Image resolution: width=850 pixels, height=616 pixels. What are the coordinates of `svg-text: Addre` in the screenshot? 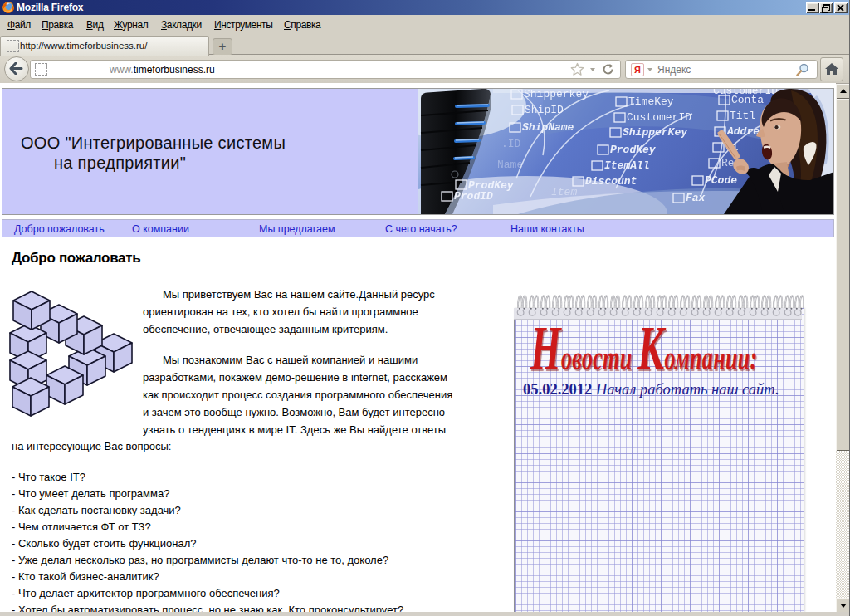 It's located at (743, 131).